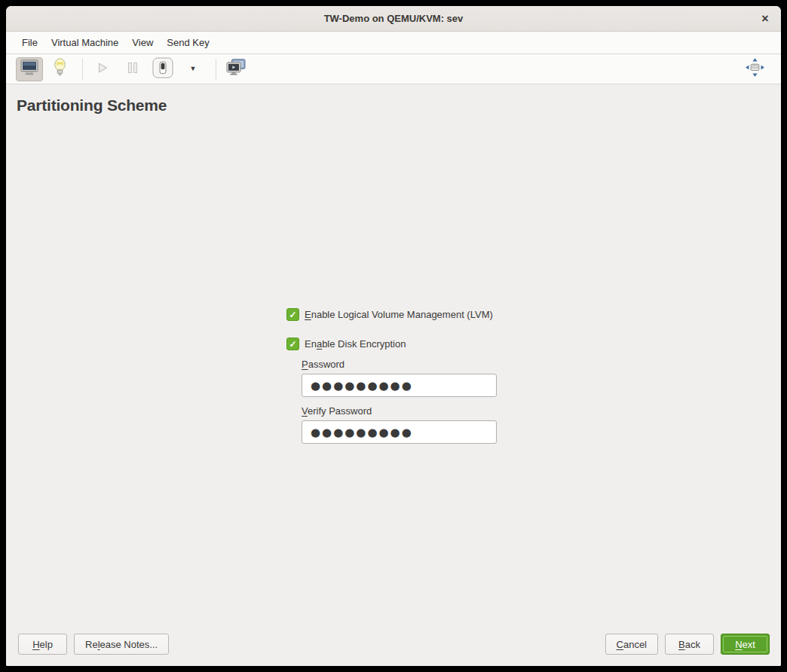 The width and height of the screenshot is (787, 672). Describe the element at coordinates (355, 344) in the screenshot. I see `encryption-checkbox-label: Enable Disk Encryption` at that location.